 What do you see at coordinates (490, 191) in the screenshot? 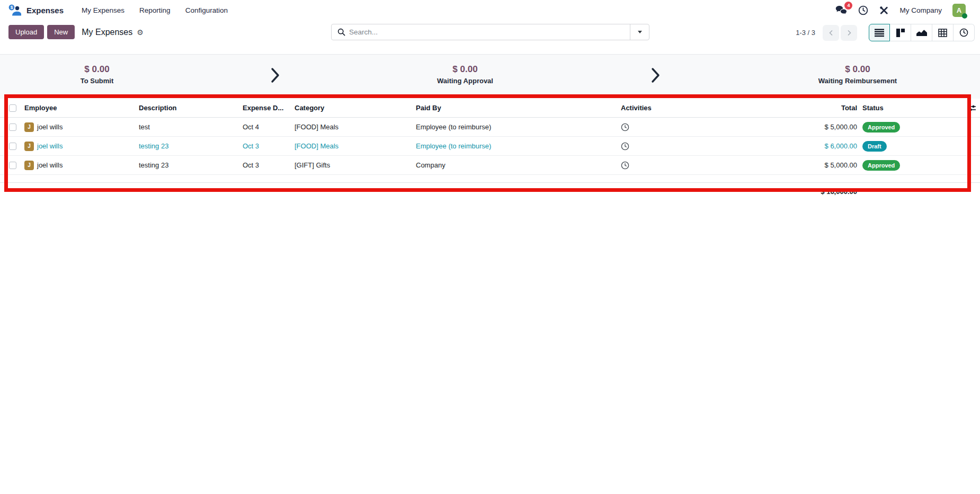
I see `table-footer-row: $ 16,000.00` at bounding box center [490, 191].